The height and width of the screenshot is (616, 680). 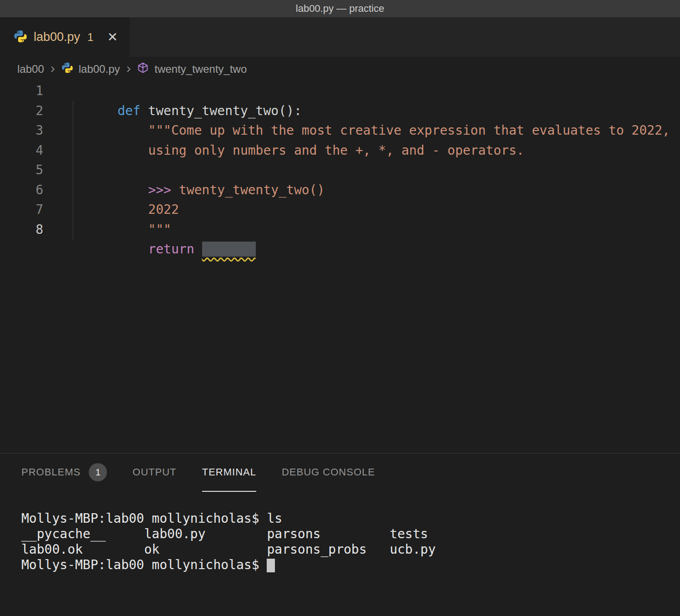 I want to click on line-number: 7, so click(x=22, y=210).